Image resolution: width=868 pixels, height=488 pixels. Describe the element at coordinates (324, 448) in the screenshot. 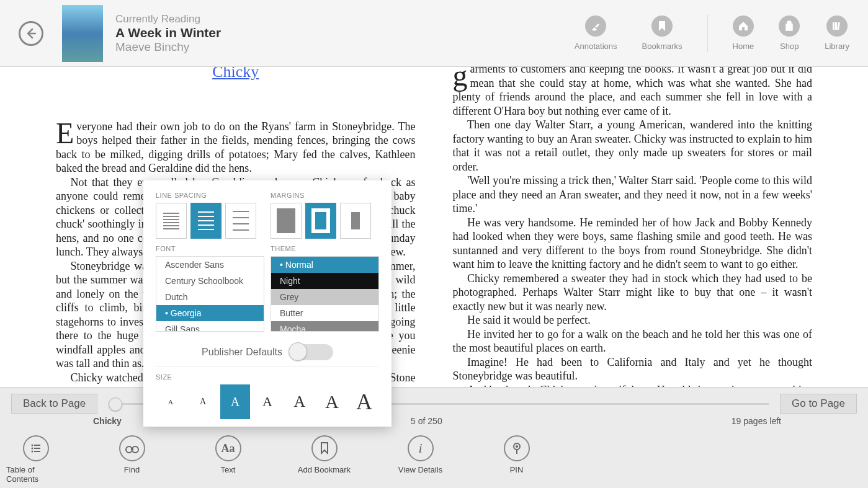

I see `bookmark-add-icon` at that location.